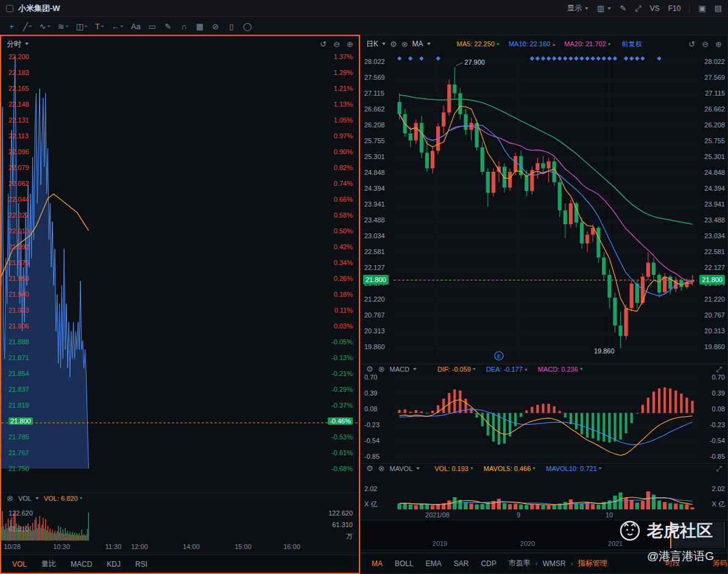 Image resolution: width=728 pixels, height=574 pixels. I want to click on display-menu: 显示, so click(578, 9).